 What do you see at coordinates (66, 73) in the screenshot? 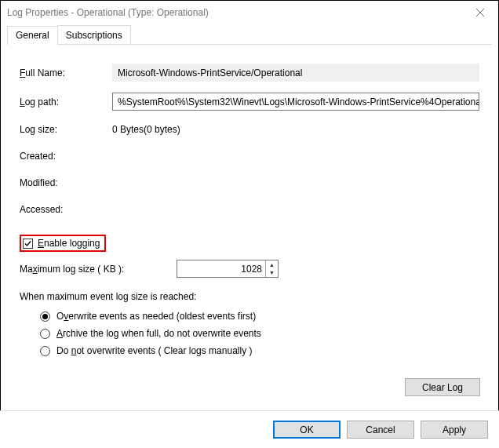
I see `full-name-label: Full Name:` at bounding box center [66, 73].